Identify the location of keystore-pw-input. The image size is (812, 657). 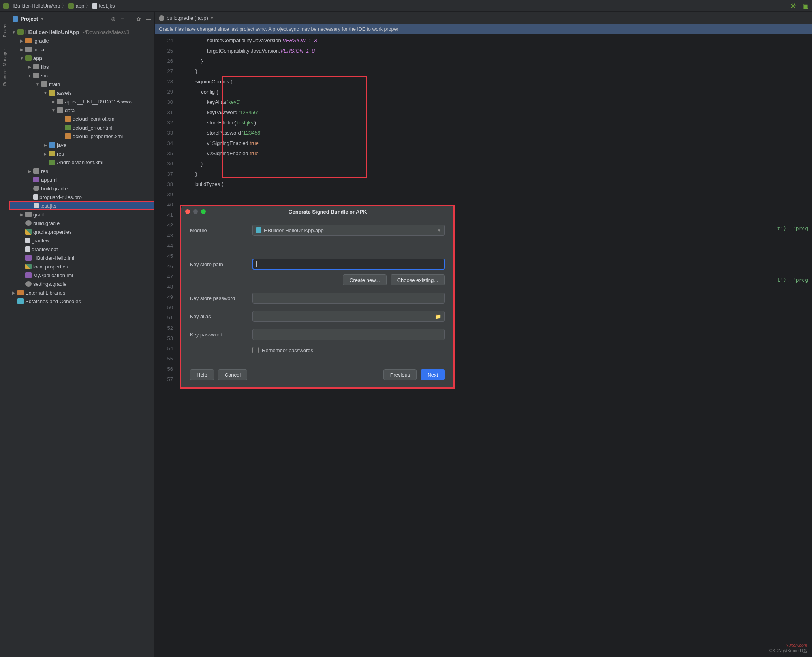
(348, 298).